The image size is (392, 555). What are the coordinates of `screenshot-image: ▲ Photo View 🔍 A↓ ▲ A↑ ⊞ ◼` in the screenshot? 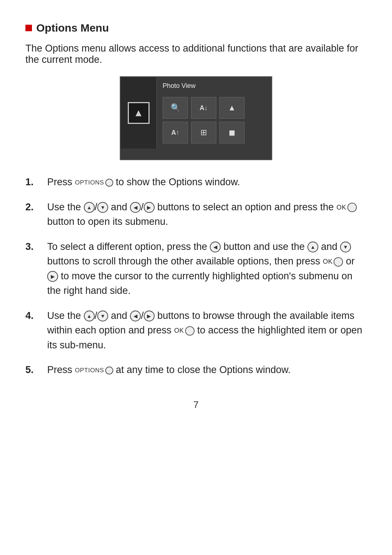 It's located at (196, 118).